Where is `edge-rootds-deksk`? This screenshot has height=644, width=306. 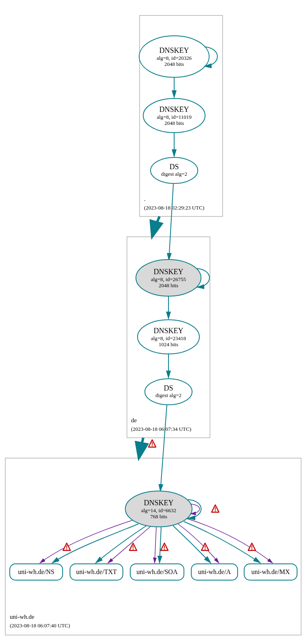
edge-rootds-deksk is located at coordinates (171, 222).